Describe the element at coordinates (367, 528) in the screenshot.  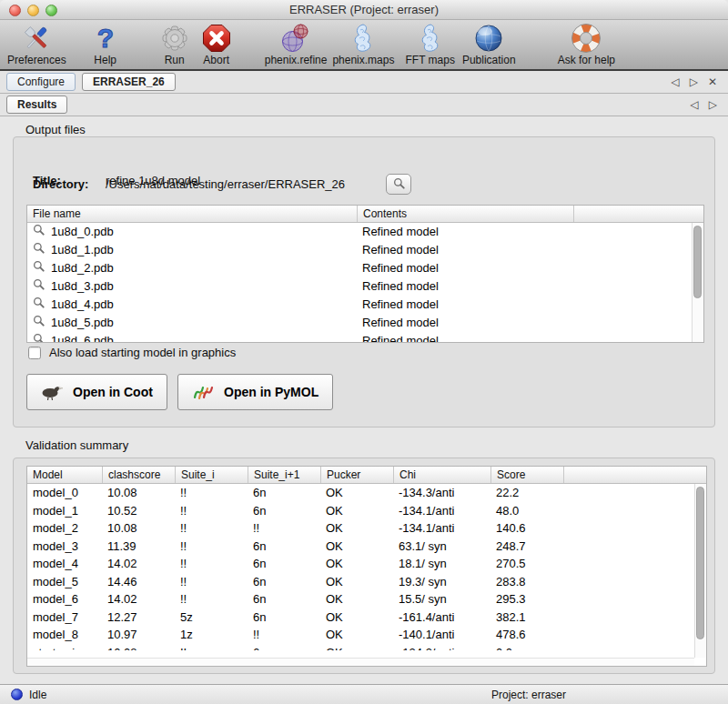
I see `validation-row: model_210.08!!!!OK-134.1/anti140.6` at that location.